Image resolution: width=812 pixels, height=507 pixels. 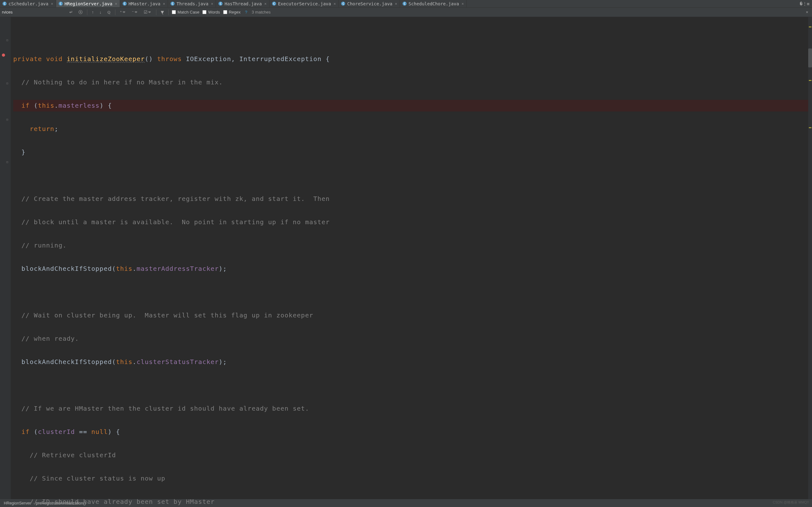 What do you see at coordinates (109, 12) in the screenshot?
I see `select-all-matches-icon: ⊙̤` at bounding box center [109, 12].